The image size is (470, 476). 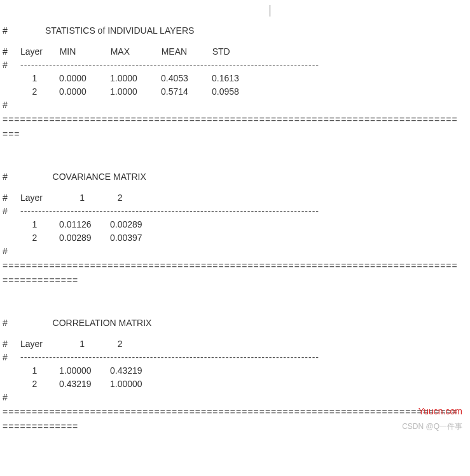 What do you see at coordinates (235, 79) in the screenshot?
I see `stats-row: 1 0.00001.00000.40530.1613` at bounding box center [235, 79].